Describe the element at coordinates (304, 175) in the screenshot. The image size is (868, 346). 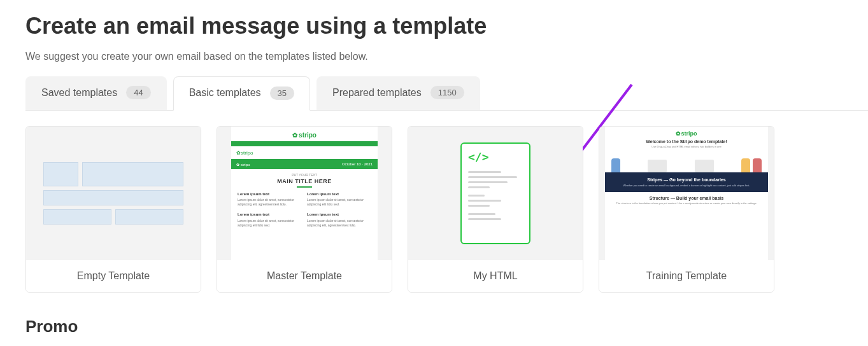
I see `preview-pretitle: PUT YOUR TEXT` at that location.